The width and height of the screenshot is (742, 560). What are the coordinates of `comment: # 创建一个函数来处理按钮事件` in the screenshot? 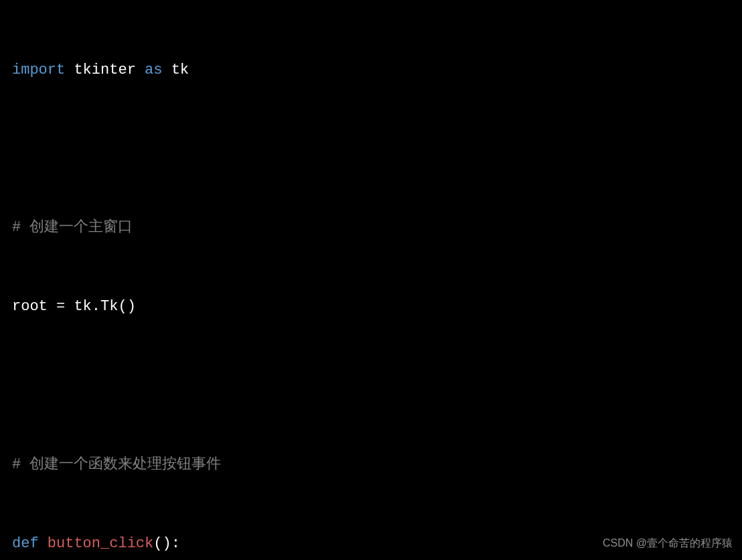 It's located at (117, 465).